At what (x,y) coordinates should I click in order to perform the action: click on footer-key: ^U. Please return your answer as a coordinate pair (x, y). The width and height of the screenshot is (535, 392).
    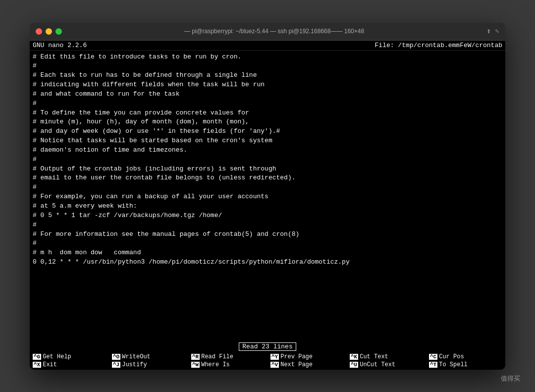
    Looking at the image, I should click on (354, 365).